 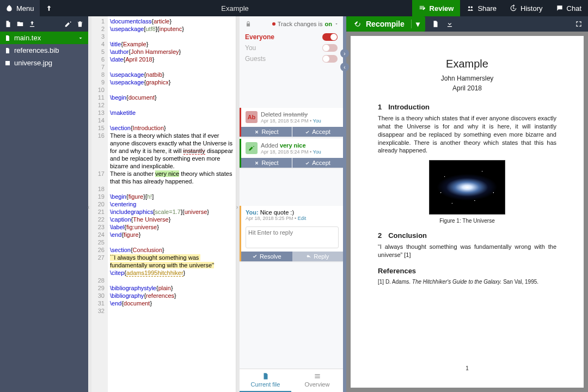 I want to click on pdf-title: Example, so click(x=467, y=64).